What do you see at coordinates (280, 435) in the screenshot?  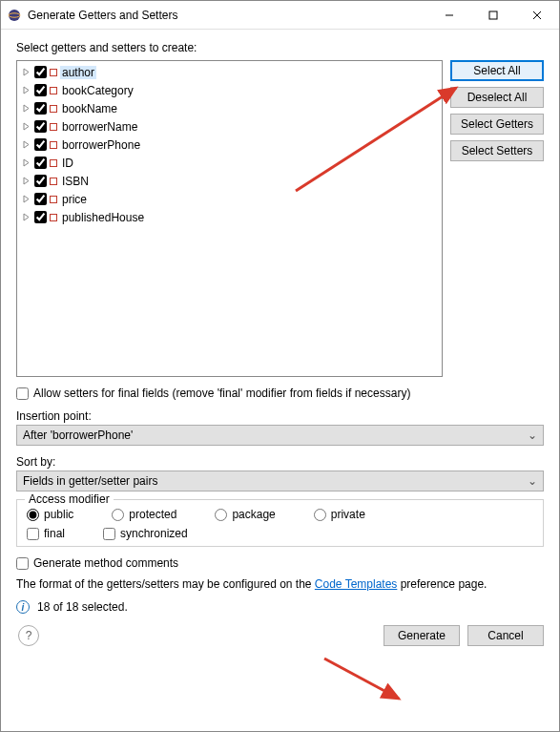 I see `insertion-point-combo: After 'borrowerPhone'⌄` at bounding box center [280, 435].